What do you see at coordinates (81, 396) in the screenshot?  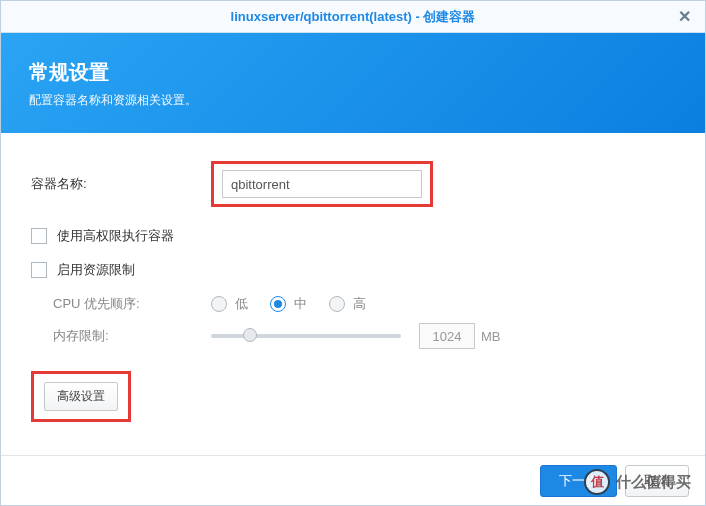 I see `advanced-settings-button: 高级设置` at bounding box center [81, 396].